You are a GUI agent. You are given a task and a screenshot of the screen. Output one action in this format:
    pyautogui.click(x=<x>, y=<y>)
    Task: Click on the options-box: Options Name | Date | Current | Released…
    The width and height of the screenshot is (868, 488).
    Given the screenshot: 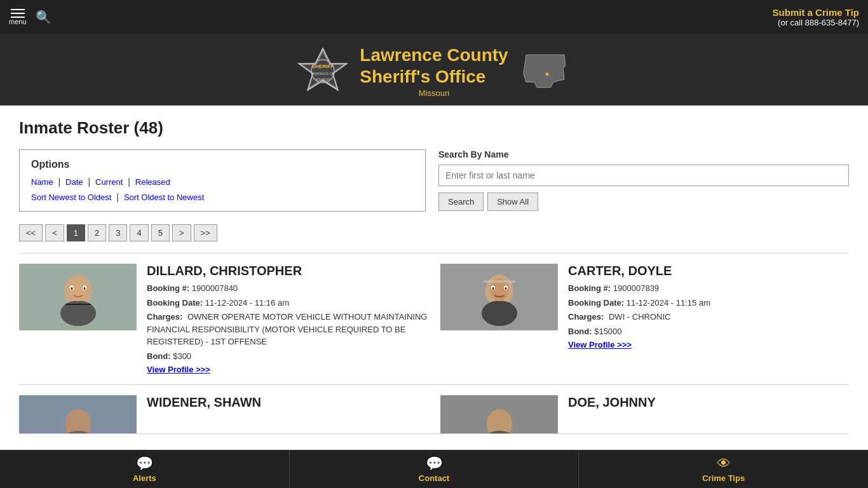 What is the action you would take?
    pyautogui.click(x=222, y=180)
    